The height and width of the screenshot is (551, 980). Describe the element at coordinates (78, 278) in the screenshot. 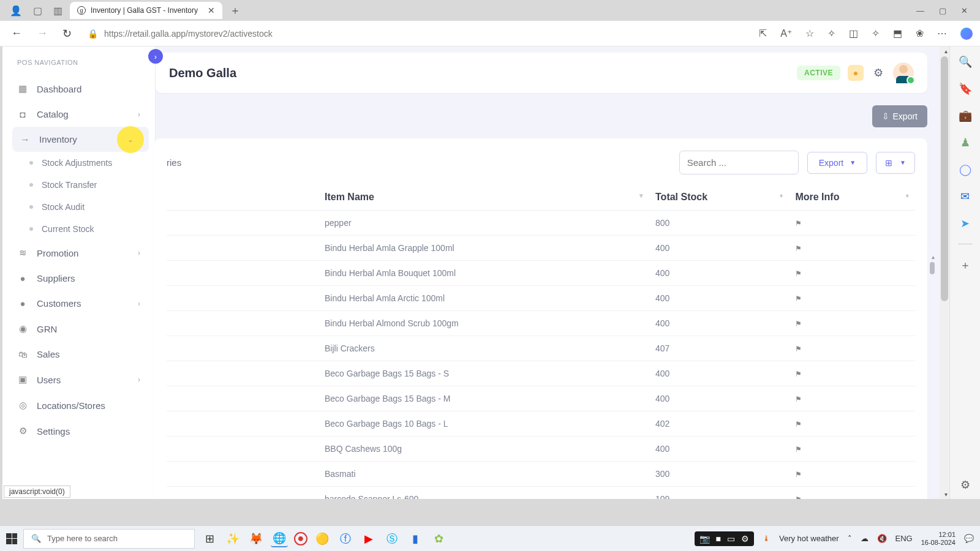

I see `sidebar-item-suppliers: ● Suppliers` at that location.